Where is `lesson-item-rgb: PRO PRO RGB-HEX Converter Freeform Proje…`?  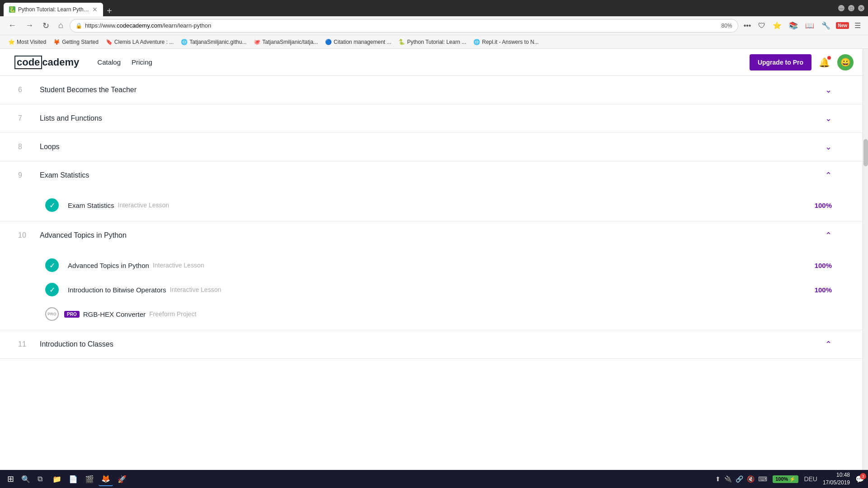
lesson-item-rgb: PRO PRO RGB-HEX Converter Freeform Proje… is located at coordinates (434, 314).